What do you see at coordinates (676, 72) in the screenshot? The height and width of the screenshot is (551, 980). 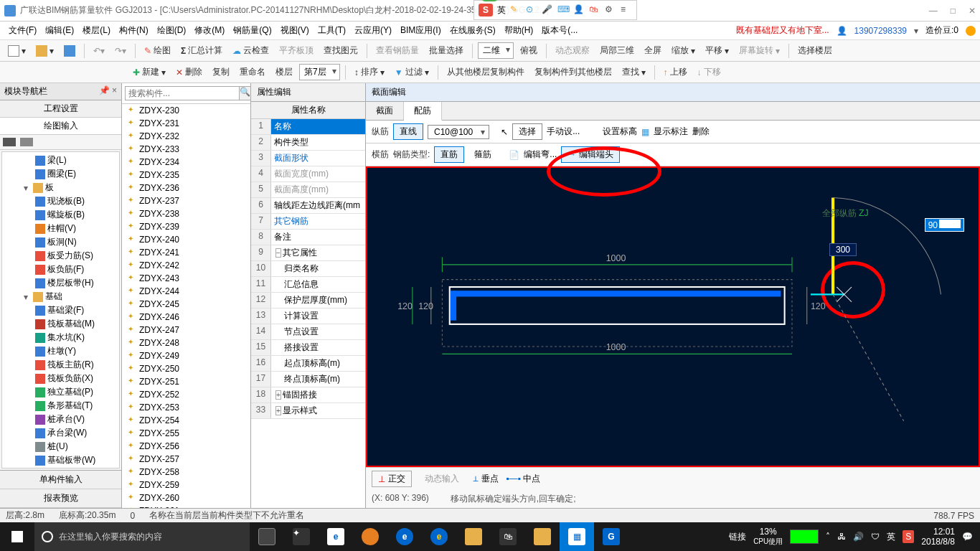 I see `move-up-button: ↑上移` at bounding box center [676, 72].